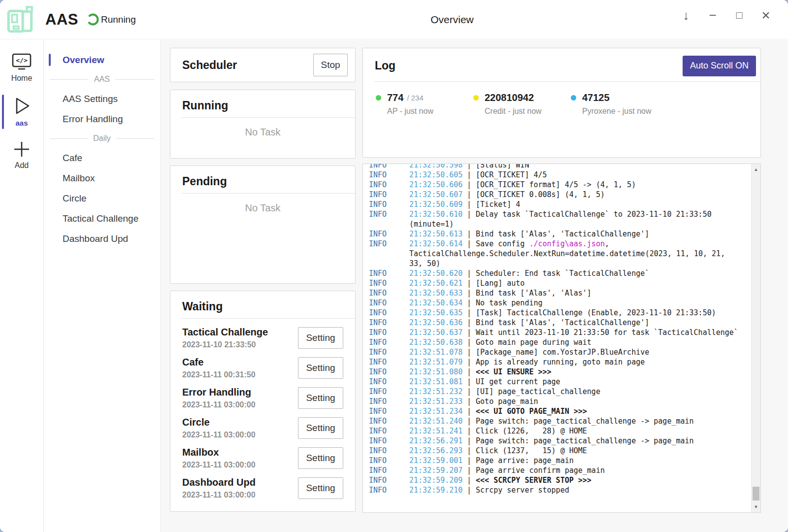  I want to click on log-line: INFO21:32:50.638| Goto main page during …, so click(558, 342).